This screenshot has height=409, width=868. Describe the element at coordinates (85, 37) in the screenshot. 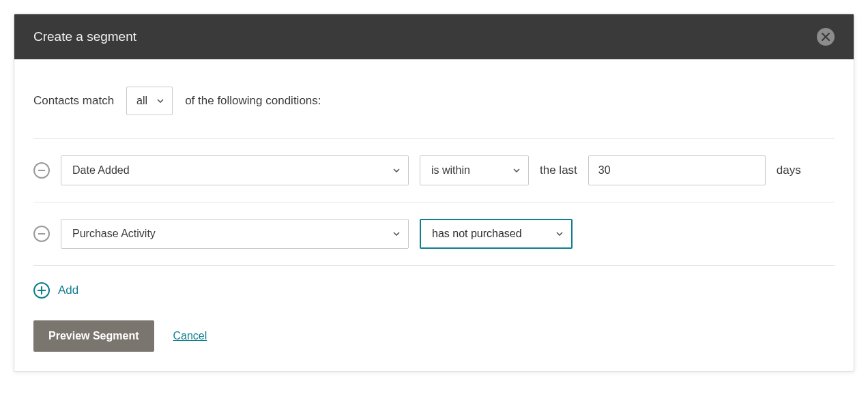

I see `modal-title: Create a segment` at that location.